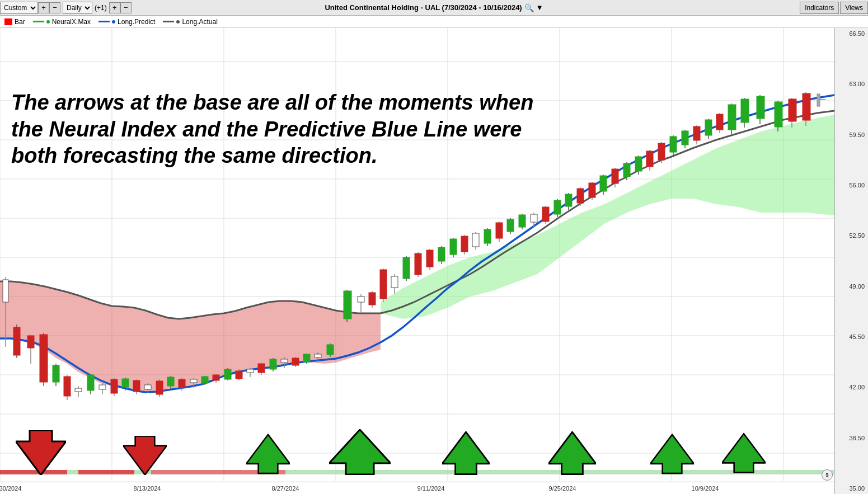  What do you see at coordinates (434, 8) in the screenshot?
I see `chart-title: United Continental Holding - UAL (7/30/2…` at bounding box center [434, 8].